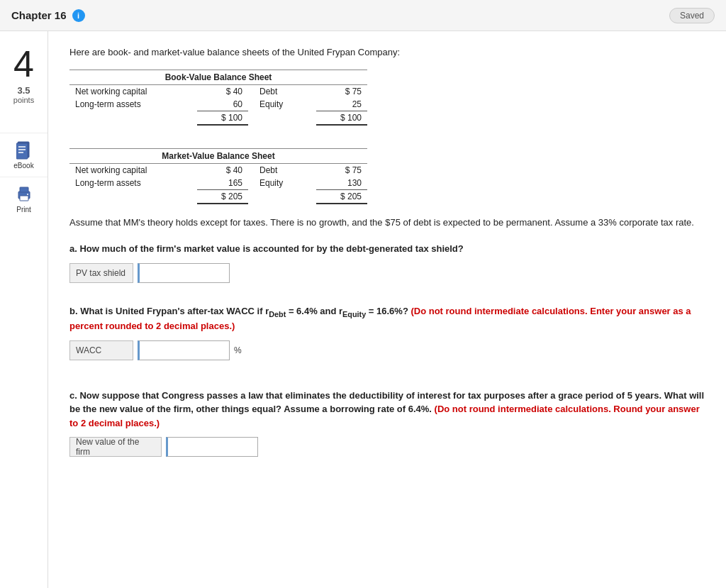 This screenshot has height=588, width=726. I want to click on bv-liab-val-1: $ 75, so click(342, 91).